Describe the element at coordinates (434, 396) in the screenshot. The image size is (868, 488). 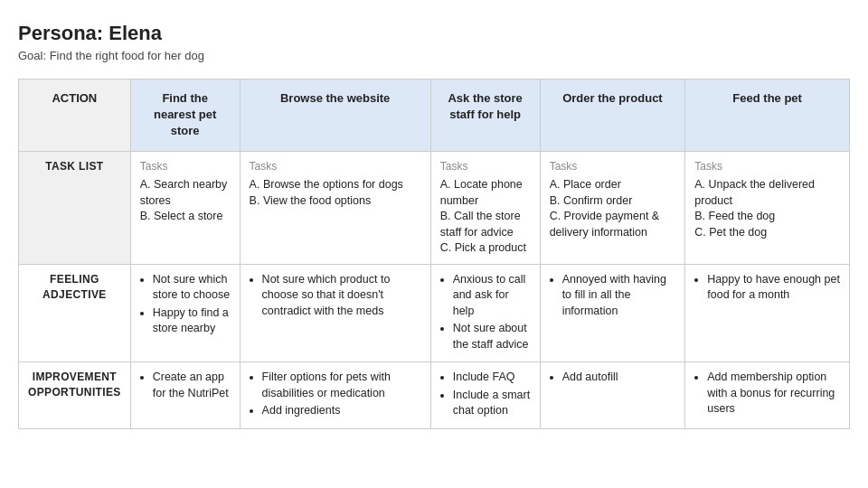
I see `row-improvement: IMPROVEMENT OPPORTUNITIESCreate an app f…` at that location.